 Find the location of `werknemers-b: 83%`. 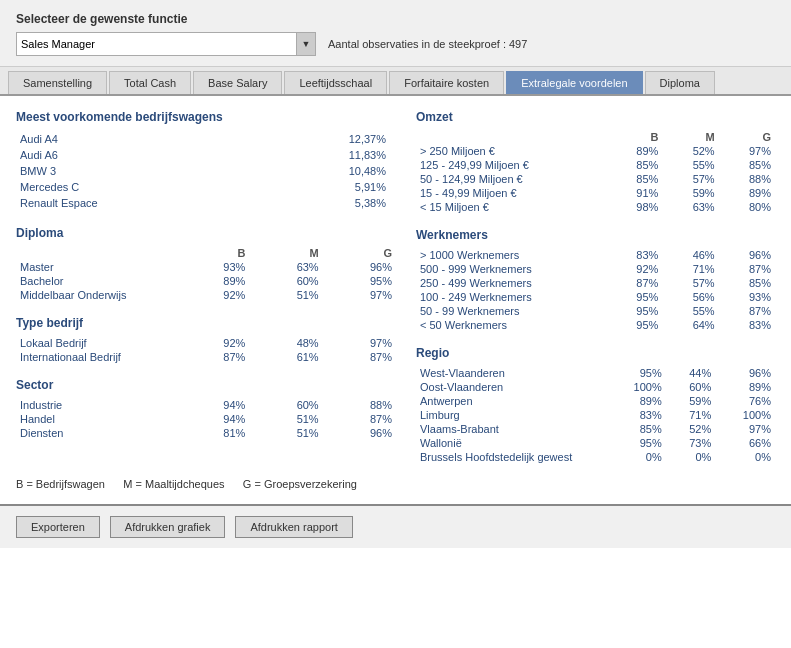

werknemers-b: 83% is located at coordinates (634, 255).